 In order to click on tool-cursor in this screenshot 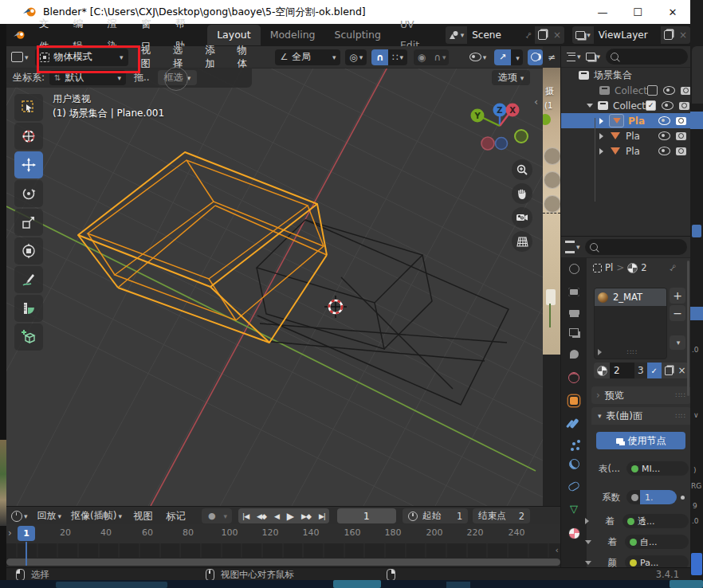, I will do `click(29, 136)`.